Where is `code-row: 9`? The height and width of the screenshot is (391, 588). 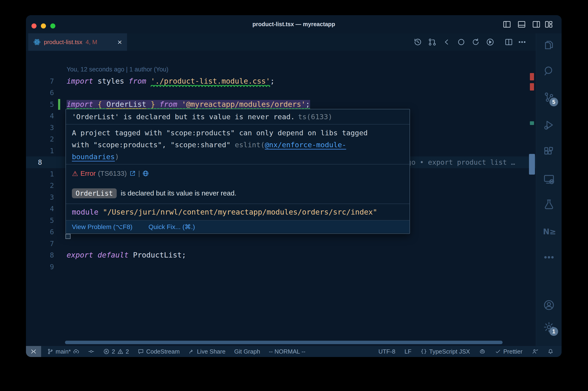
code-row: 9 is located at coordinates (281, 267).